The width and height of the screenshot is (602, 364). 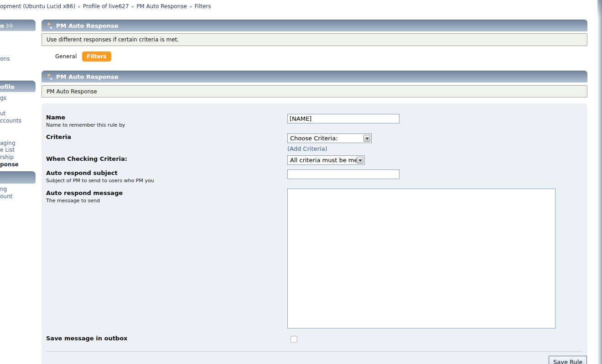 I want to click on save-rule-button: Save Rule, so click(x=568, y=360).